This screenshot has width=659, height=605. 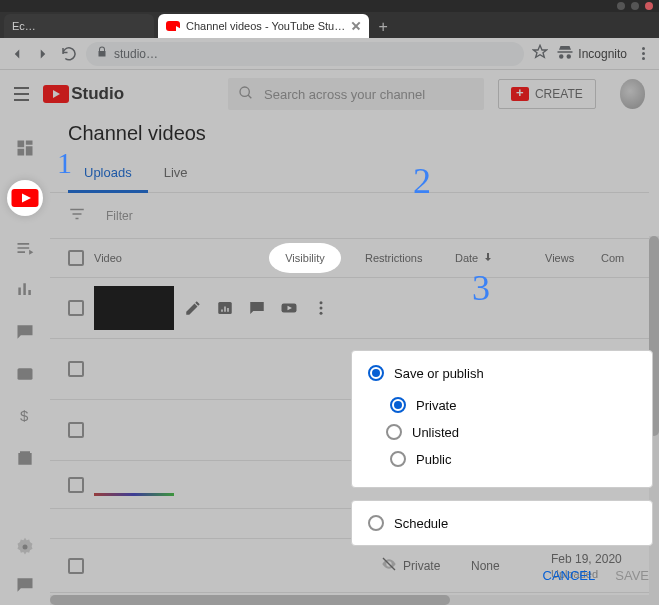 What do you see at coordinates (25, 248) in the screenshot?
I see `playlists-icon` at bounding box center [25, 248].